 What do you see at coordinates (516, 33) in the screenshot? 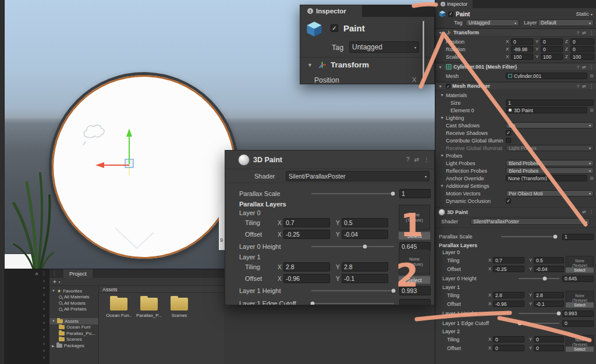
I see `transform-header: ▼ Transform ? ⇄ ⋮` at bounding box center [516, 33].